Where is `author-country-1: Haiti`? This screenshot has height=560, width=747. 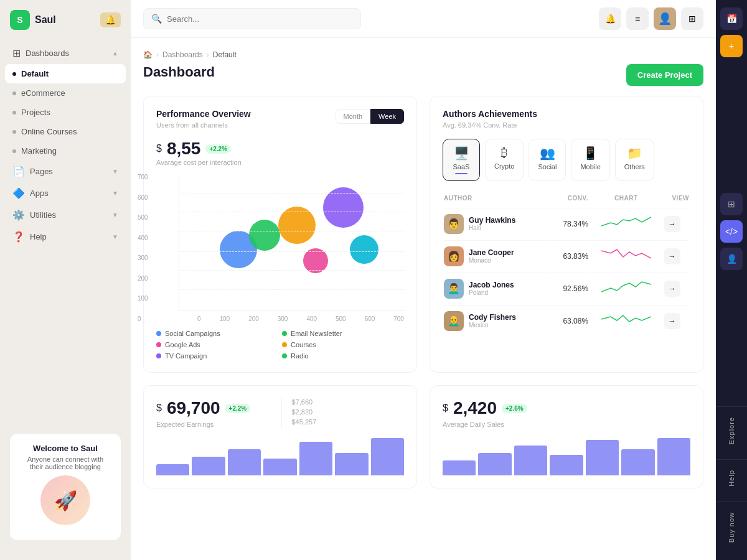 author-country-1: Haiti is located at coordinates (492, 228).